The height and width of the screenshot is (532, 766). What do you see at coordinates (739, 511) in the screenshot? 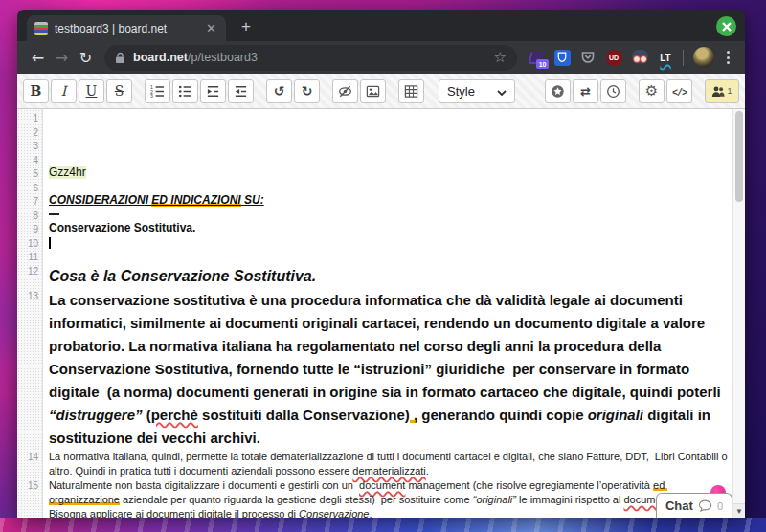
I see `scroll-down-button: ▼` at bounding box center [739, 511].